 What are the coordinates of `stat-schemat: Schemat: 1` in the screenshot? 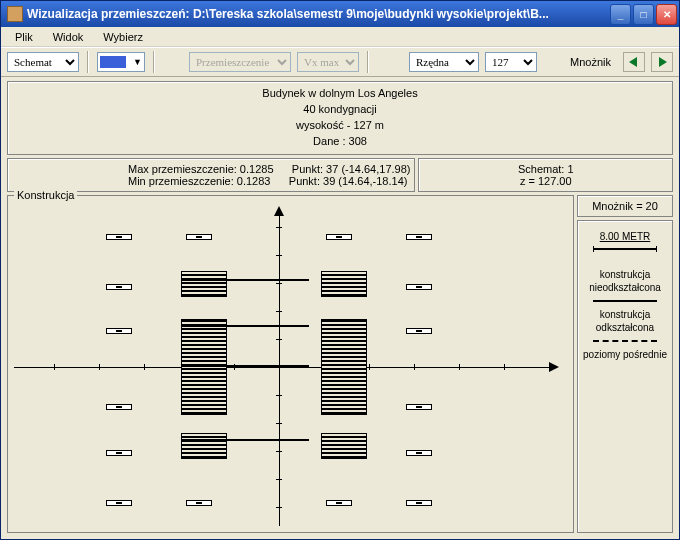 It's located at (546, 169).